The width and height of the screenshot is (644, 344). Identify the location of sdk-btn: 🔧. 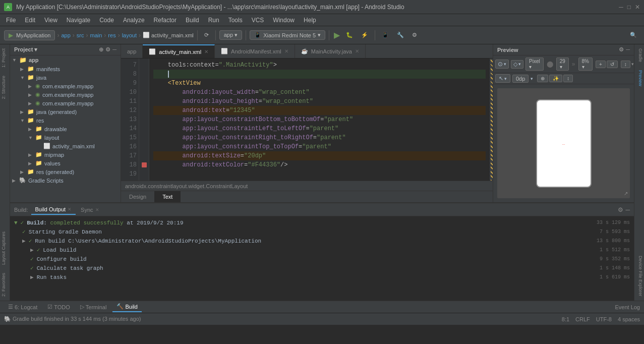
(400, 35).